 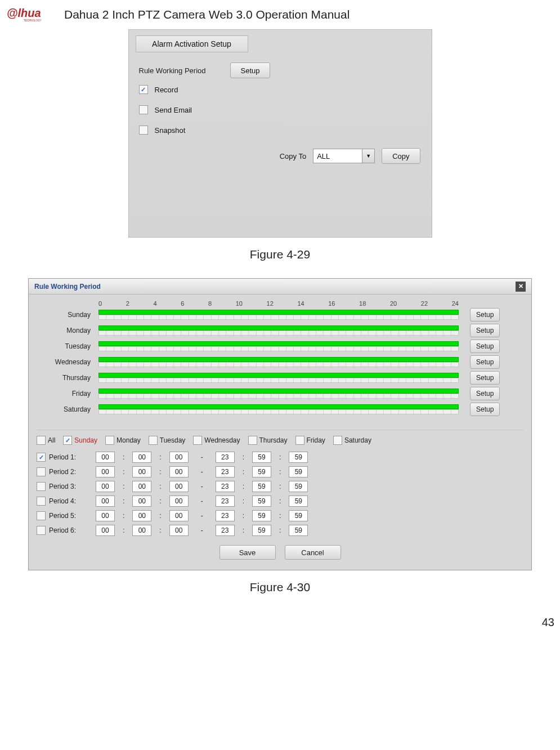 What do you see at coordinates (100, 303) in the screenshot?
I see `time-tick: 0` at bounding box center [100, 303].